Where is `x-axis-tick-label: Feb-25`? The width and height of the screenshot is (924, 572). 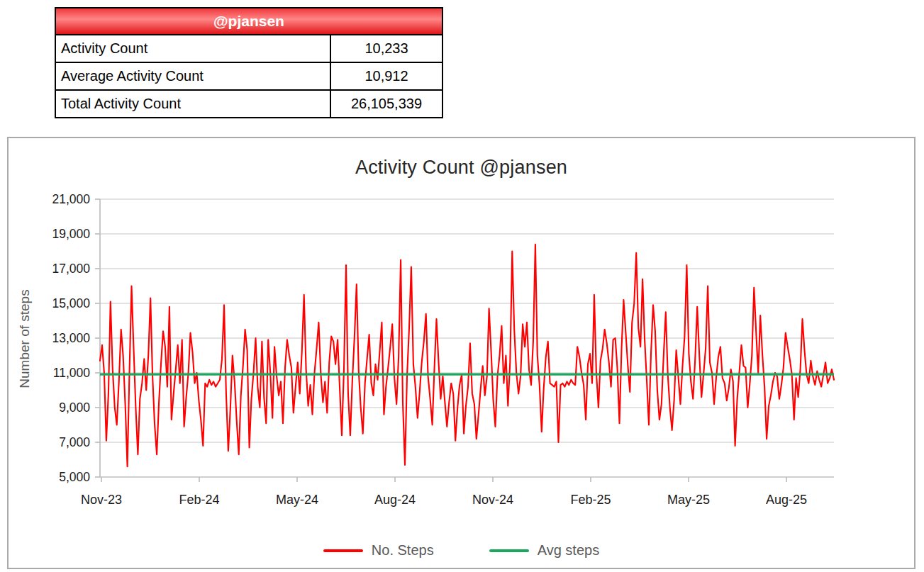
x-axis-tick-label: Feb-25 is located at coordinates (590, 500).